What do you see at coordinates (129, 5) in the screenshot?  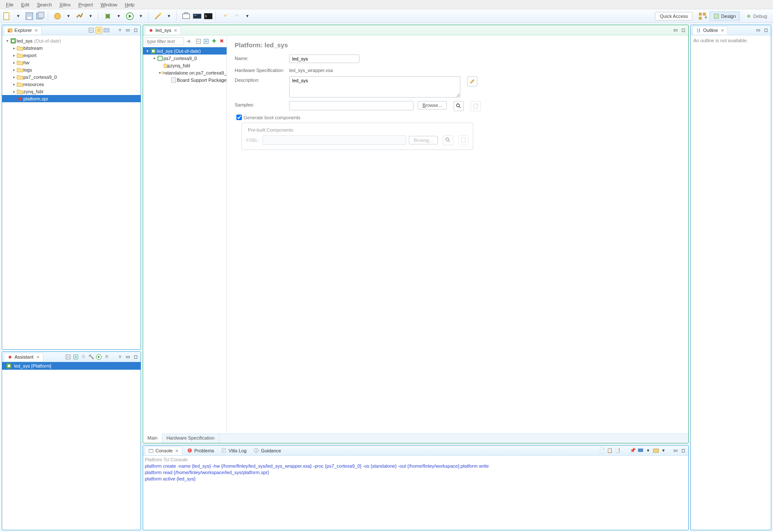 I see `menu-help: Help` at bounding box center [129, 5].